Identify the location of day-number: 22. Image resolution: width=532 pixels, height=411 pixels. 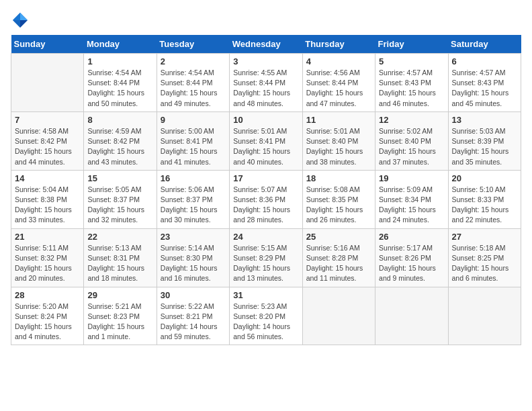
(120, 236).